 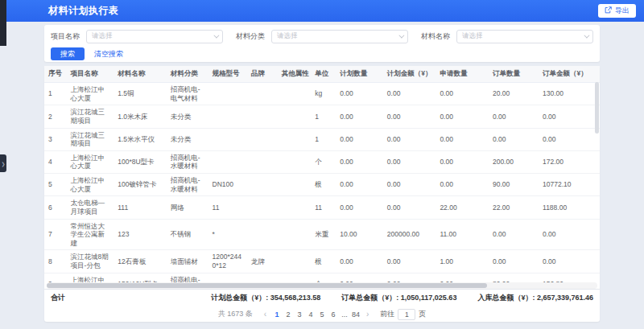 I want to click on export-button: 导出, so click(x=617, y=11).